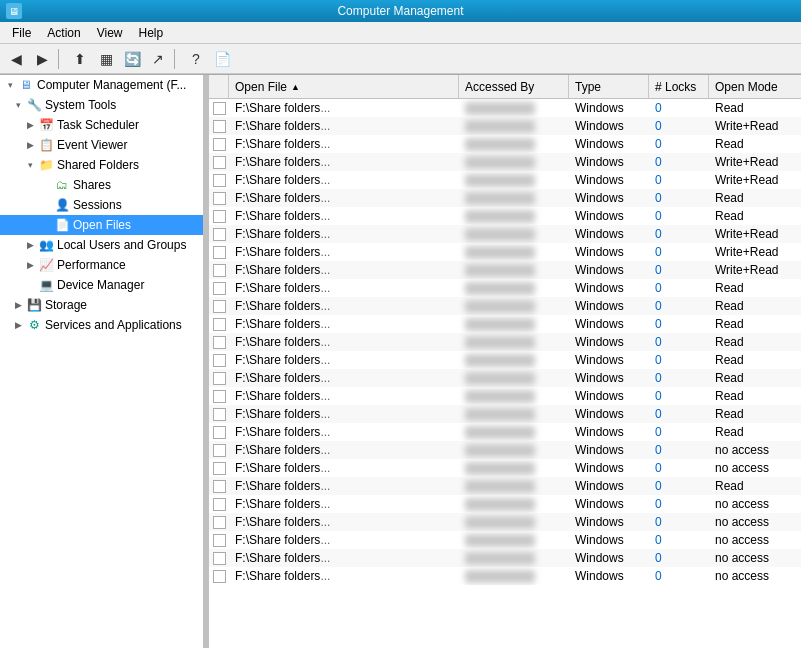  I want to click on header-locks: # Locks, so click(679, 86).